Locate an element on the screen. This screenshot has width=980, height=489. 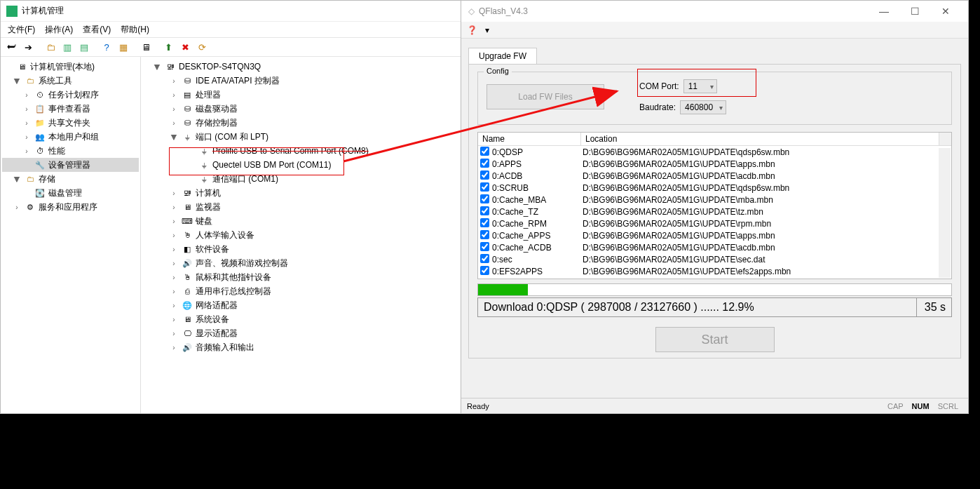
tab-upgrade-fw: Upgrade FW is located at coordinates (503, 56).